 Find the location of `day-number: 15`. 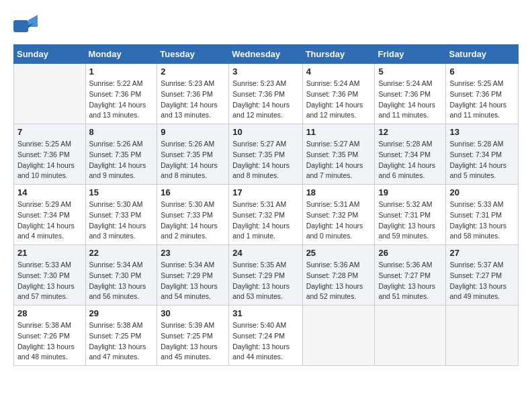

day-number: 15 is located at coordinates (122, 192).